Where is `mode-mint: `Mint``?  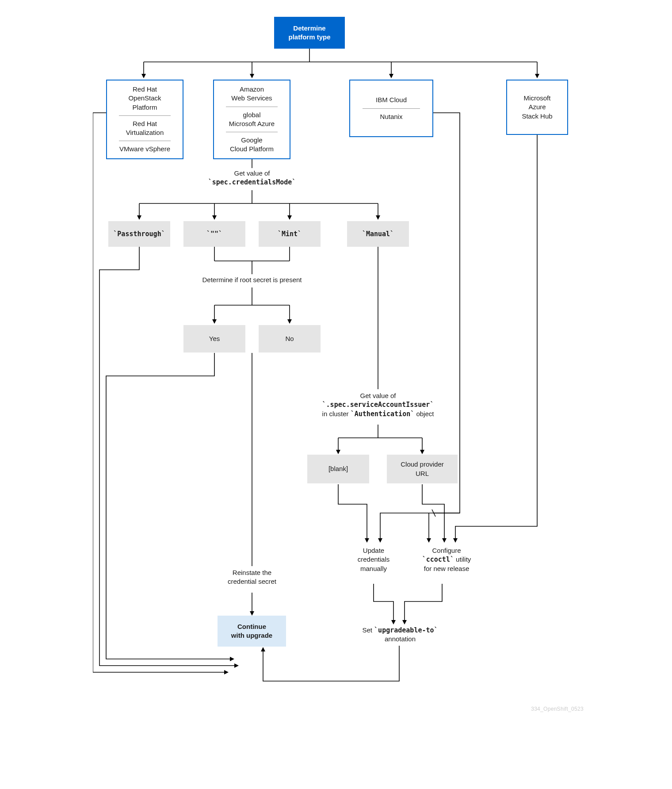 mode-mint: `Mint` is located at coordinates (290, 234).